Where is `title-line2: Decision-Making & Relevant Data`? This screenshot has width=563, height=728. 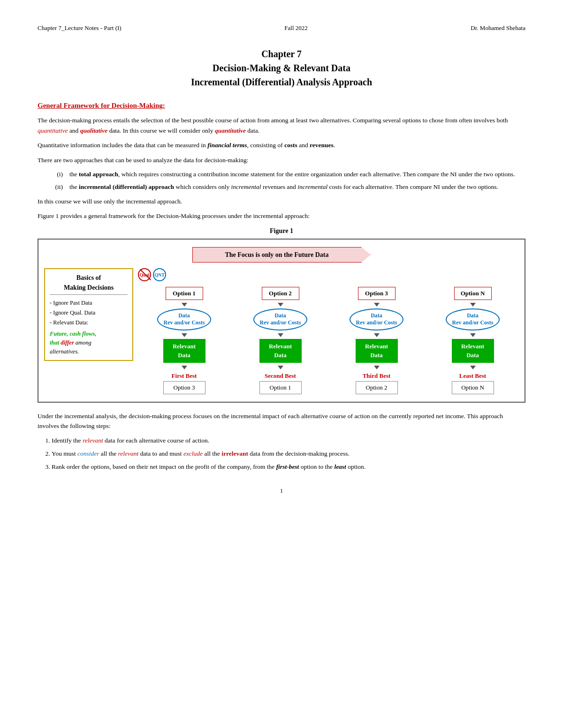
title-line2: Decision-Making & Relevant Data is located at coordinates (282, 68).